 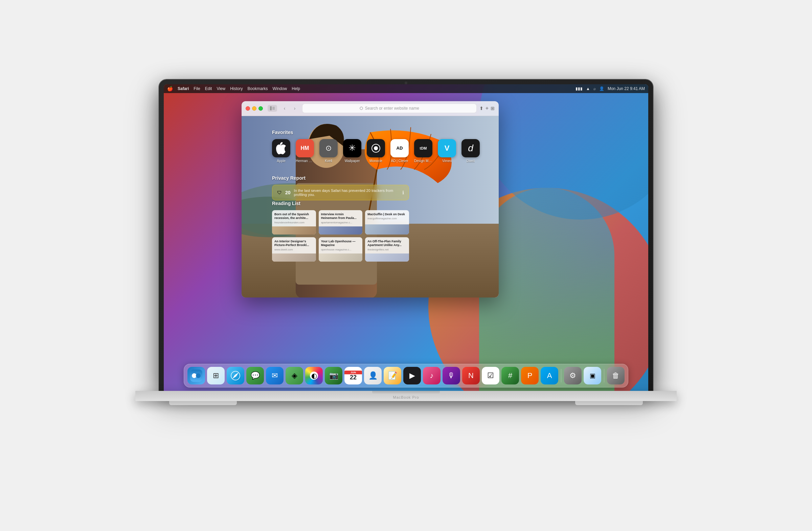 What do you see at coordinates (432, 376) in the screenshot?
I see `dock-music: ♪` at bounding box center [432, 376].